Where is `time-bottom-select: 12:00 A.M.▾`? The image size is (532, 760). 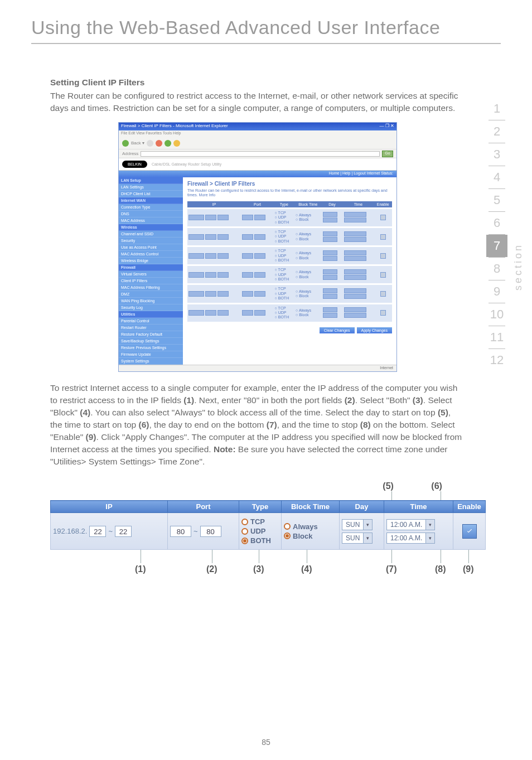 time-bottom-select: 12:00 A.M.▾ is located at coordinates (410, 538).